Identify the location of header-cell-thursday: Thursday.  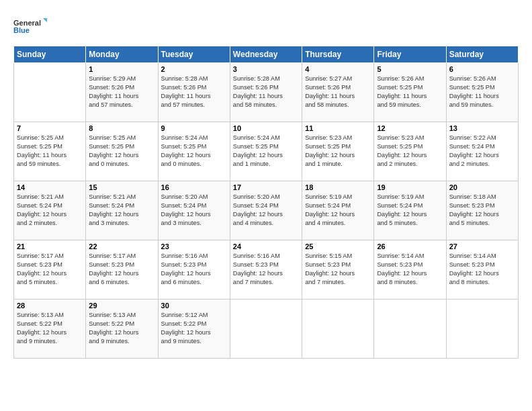
(339, 55).